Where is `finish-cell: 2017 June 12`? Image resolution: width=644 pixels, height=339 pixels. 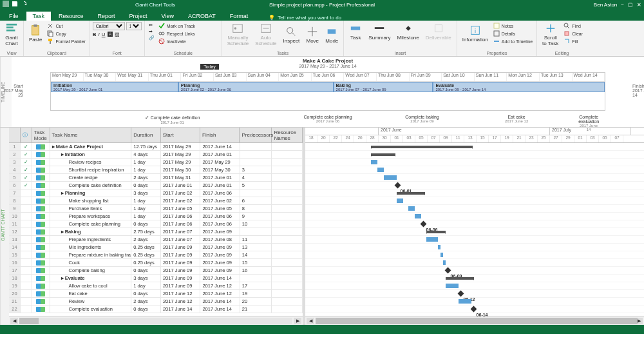
finish-cell: 2017 June 12 is located at coordinates (220, 286).